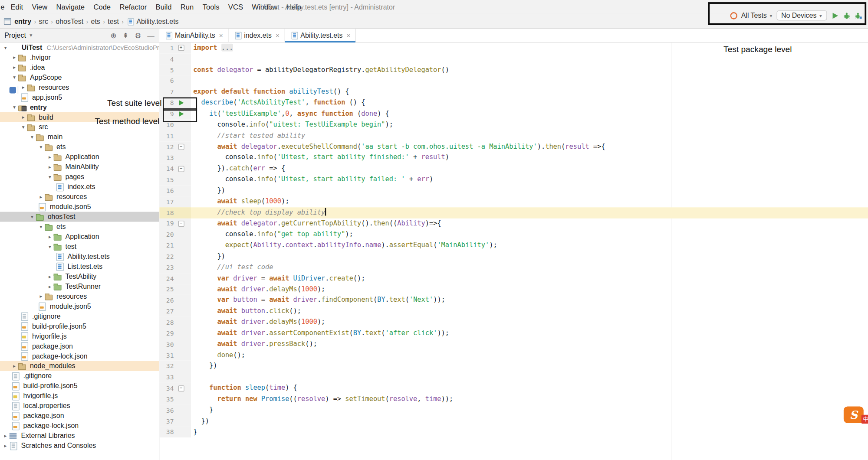  What do you see at coordinates (290, 114) in the screenshot?
I see `code-text: it('testUiExample',0, async function (do…` at bounding box center [290, 114].